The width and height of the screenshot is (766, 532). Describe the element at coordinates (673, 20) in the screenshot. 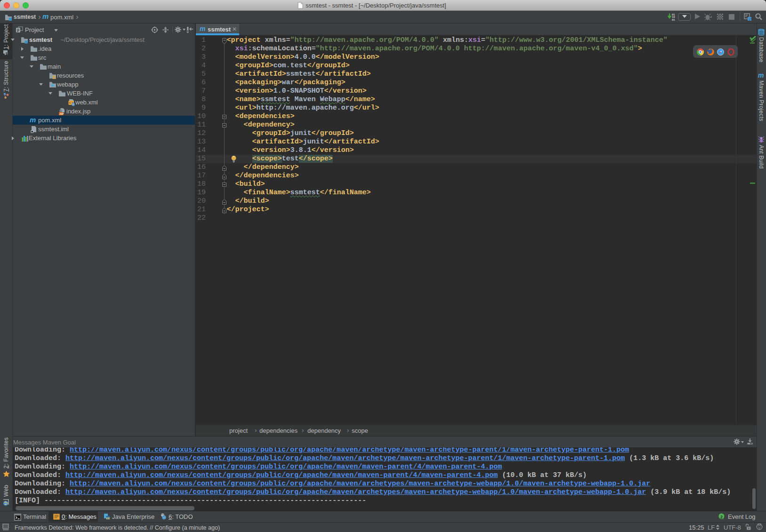

I see `svg-text: 01` at that location.